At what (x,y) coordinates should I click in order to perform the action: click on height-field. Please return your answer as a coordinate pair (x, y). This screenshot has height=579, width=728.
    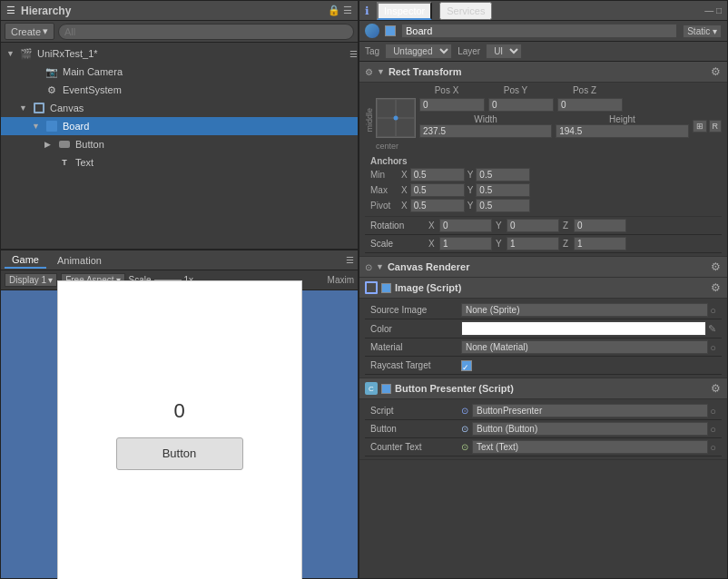
    Looking at the image, I should click on (622, 131).